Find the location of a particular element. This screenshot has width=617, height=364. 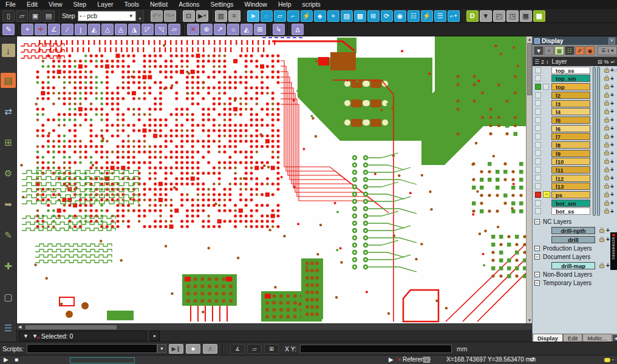

panelize-tool-button: ⊞ is located at coordinates (9, 142).